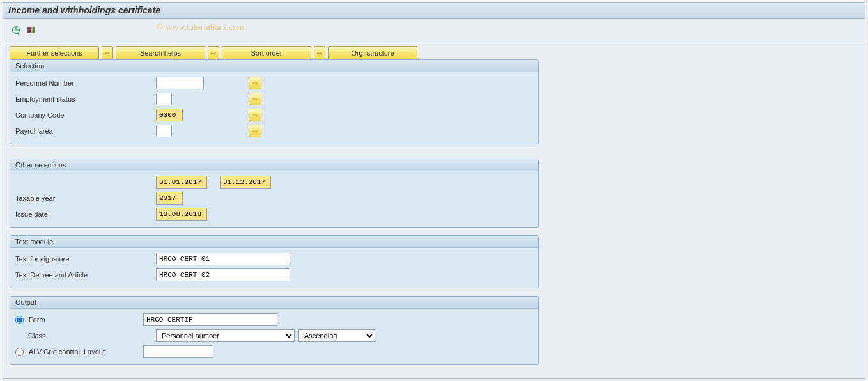  I want to click on personnel-number-label: Personnel Number, so click(86, 83).